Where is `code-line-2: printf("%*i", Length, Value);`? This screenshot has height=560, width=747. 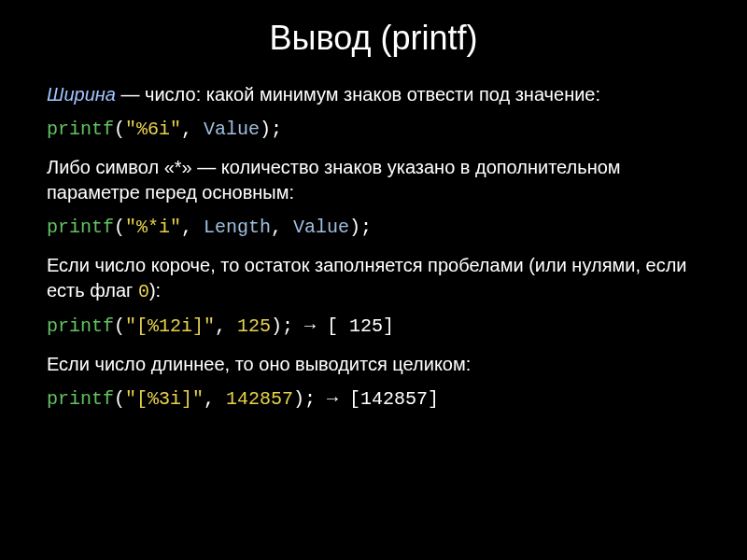 code-line-2: printf("%*i", Length, Value); is located at coordinates (374, 228).